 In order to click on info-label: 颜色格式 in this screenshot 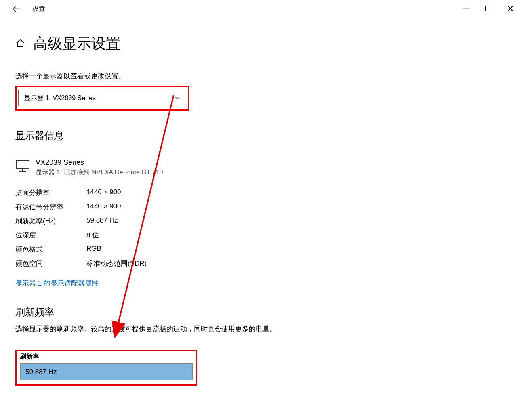, I will do `click(51, 250)`.